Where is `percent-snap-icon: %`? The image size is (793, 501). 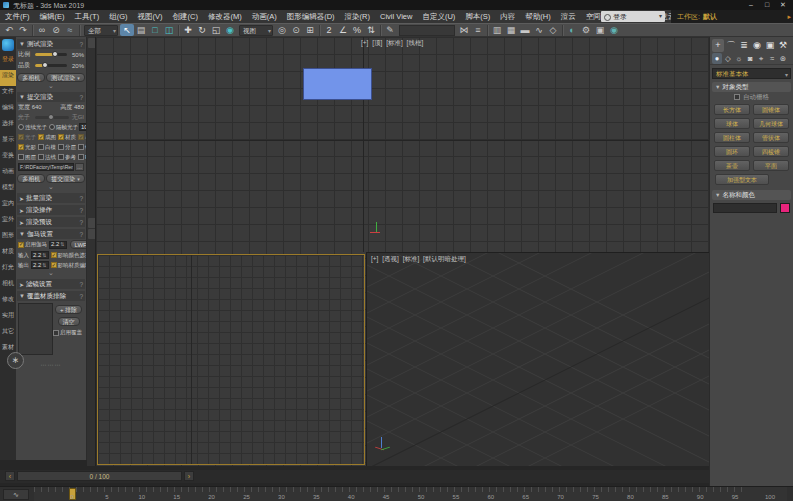 percent-snap-icon: % is located at coordinates (357, 30).